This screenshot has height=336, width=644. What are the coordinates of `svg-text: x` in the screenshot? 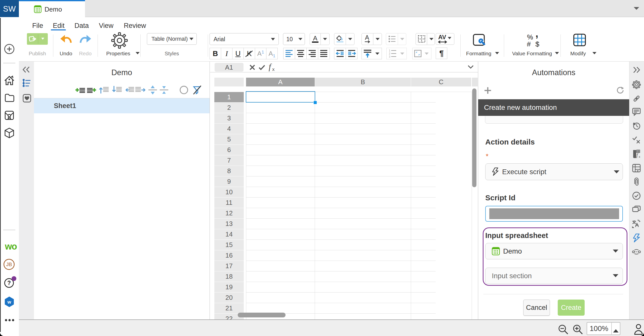 It's located at (639, 157).